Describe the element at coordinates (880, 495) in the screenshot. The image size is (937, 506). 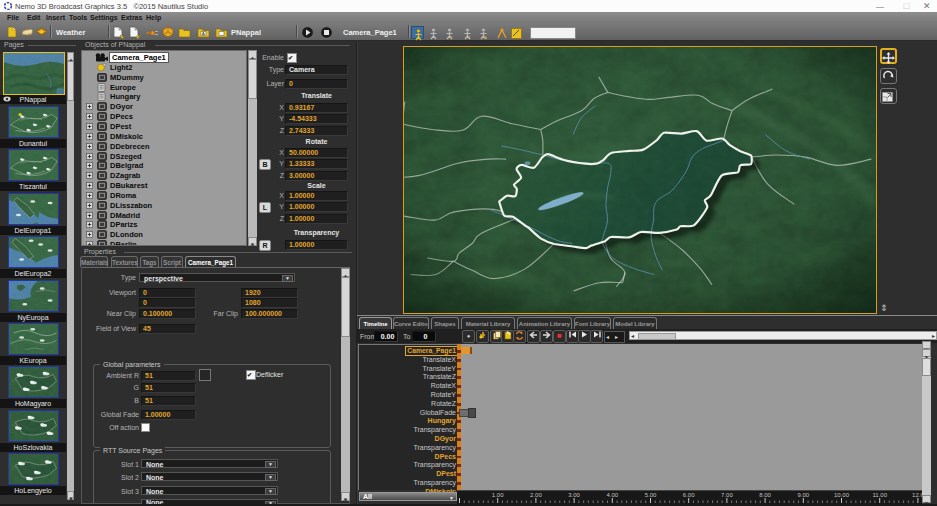
I see `svg-text: 11.00` at that location.